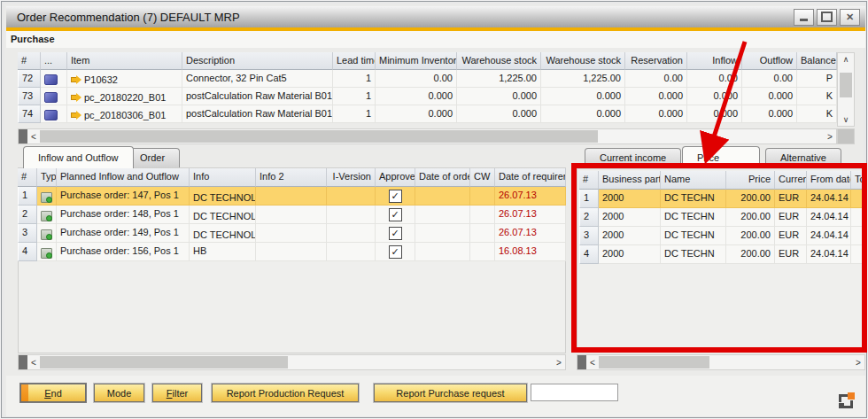  Describe the element at coordinates (827, 18) in the screenshot. I see `maximize-button` at that location.